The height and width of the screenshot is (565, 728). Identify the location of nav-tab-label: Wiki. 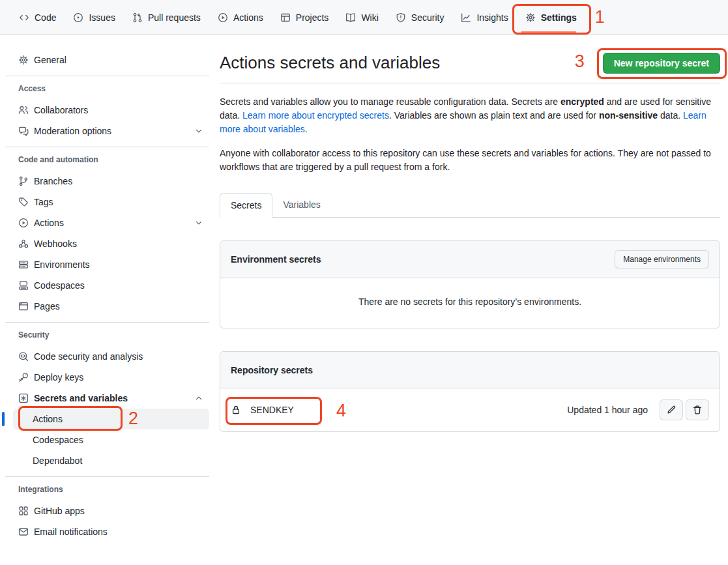
(370, 18).